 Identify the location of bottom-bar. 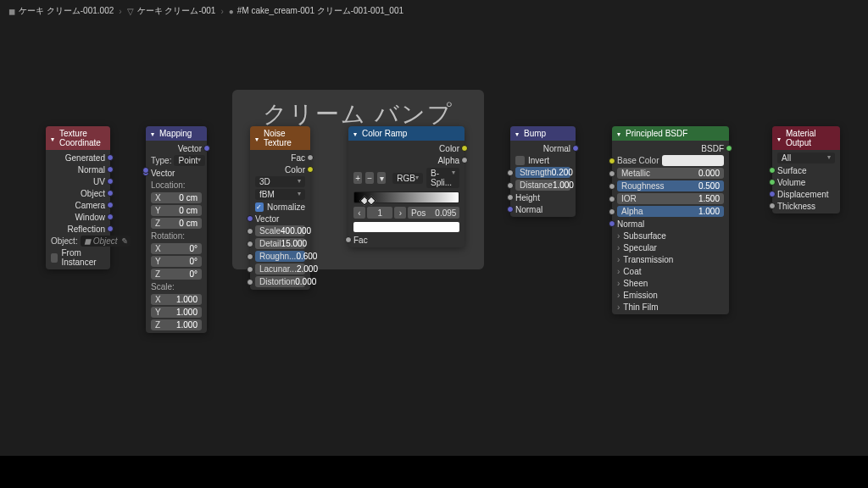
(434, 472).